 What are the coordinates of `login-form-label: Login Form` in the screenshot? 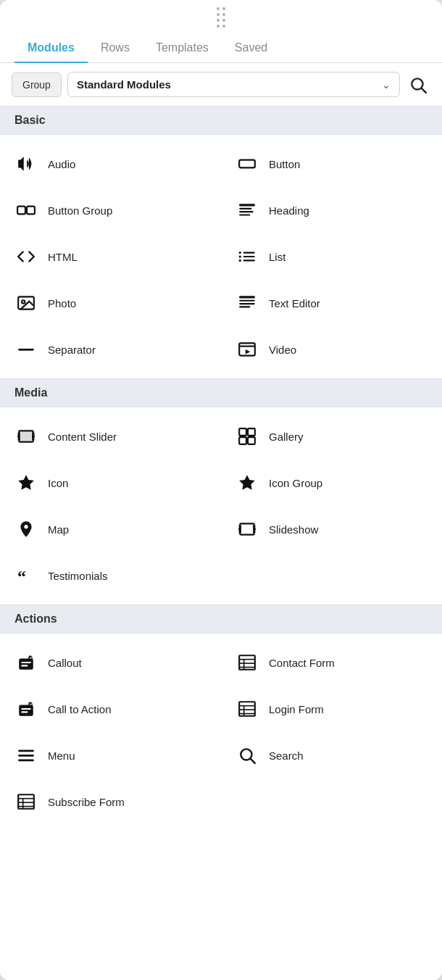 It's located at (296, 709).